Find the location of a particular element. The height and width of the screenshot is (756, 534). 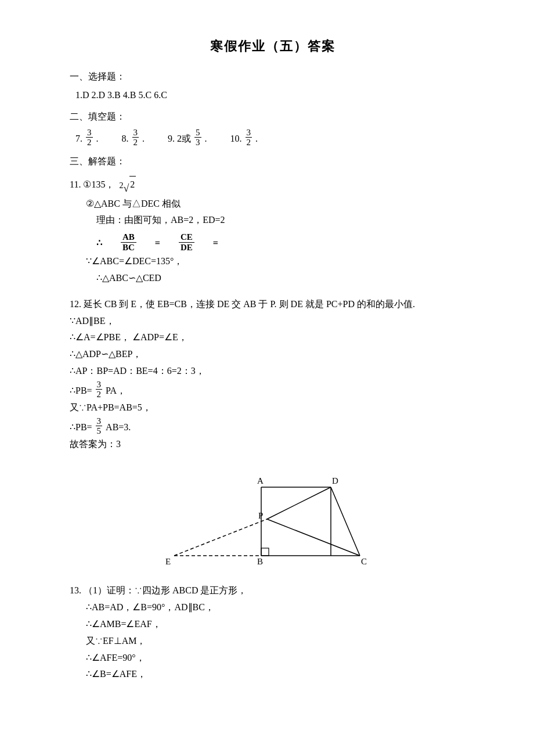

fill-num-8: 8. is located at coordinates (125, 139).